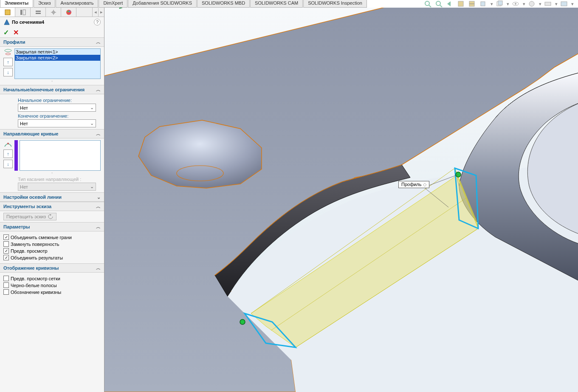 This screenshot has width=578, height=392. What do you see at coordinates (6, 292) in the screenshot?
I see `curvature-display-checkbox` at bounding box center [6, 292].